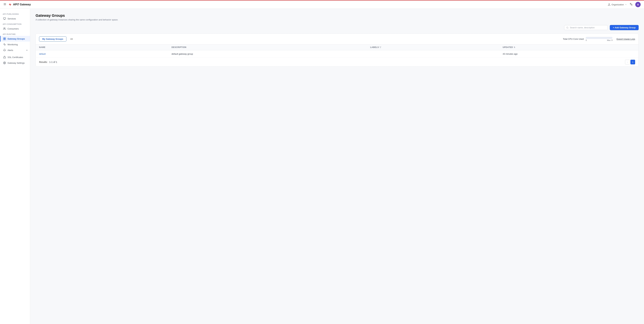  I want to click on cpu-bar-wrap, so click(599, 38).